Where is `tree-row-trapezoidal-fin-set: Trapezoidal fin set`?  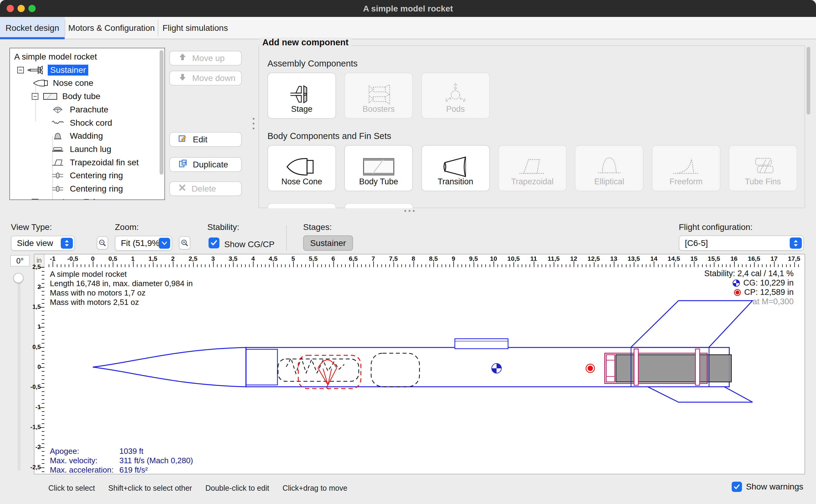 tree-row-trapezoidal-fin-set: Trapezoidal fin set is located at coordinates (87, 163).